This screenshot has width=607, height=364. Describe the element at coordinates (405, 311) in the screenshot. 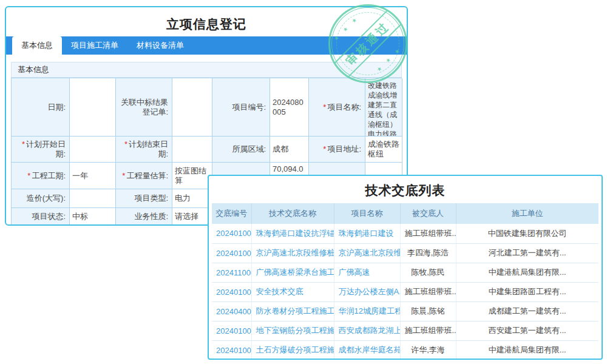

I see `table-row: 2024040001 防水卷材分项工程施工技... 华润12城房建工程... 陈…` at that location.